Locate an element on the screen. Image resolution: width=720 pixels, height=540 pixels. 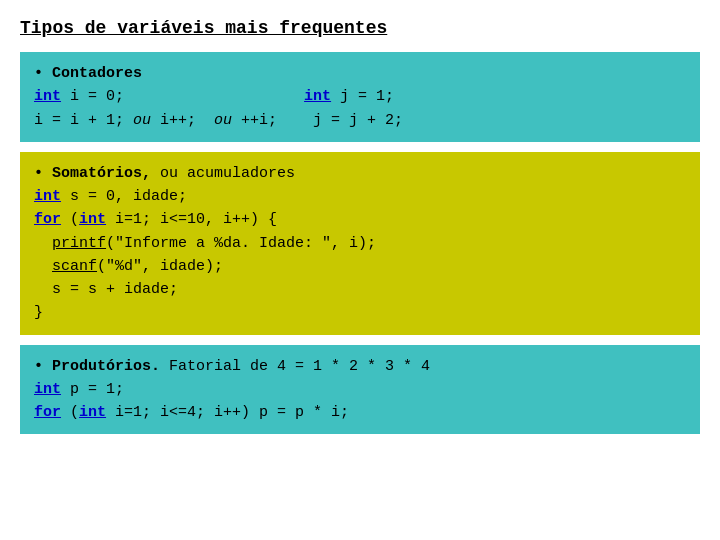
bullet-produtorios-suffix: Fatorial de 4 = 1 * 2 * 3 * 4 is located at coordinates (295, 366).